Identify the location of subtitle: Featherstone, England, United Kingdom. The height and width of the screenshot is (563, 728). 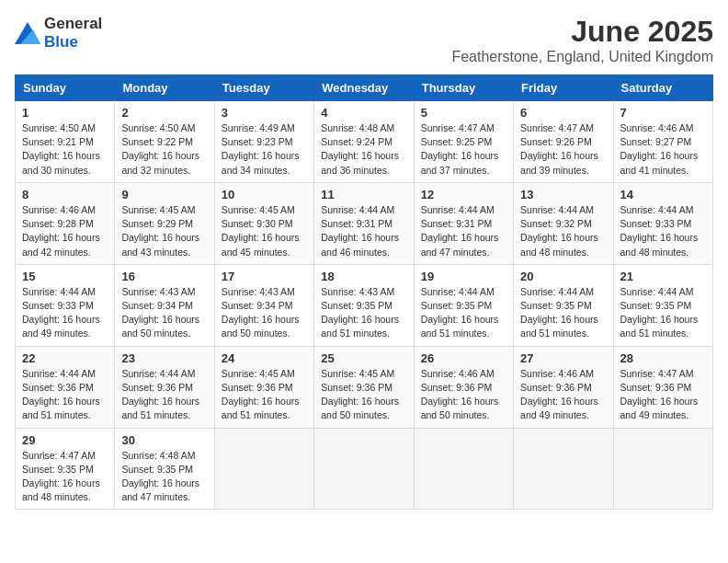
(583, 57).